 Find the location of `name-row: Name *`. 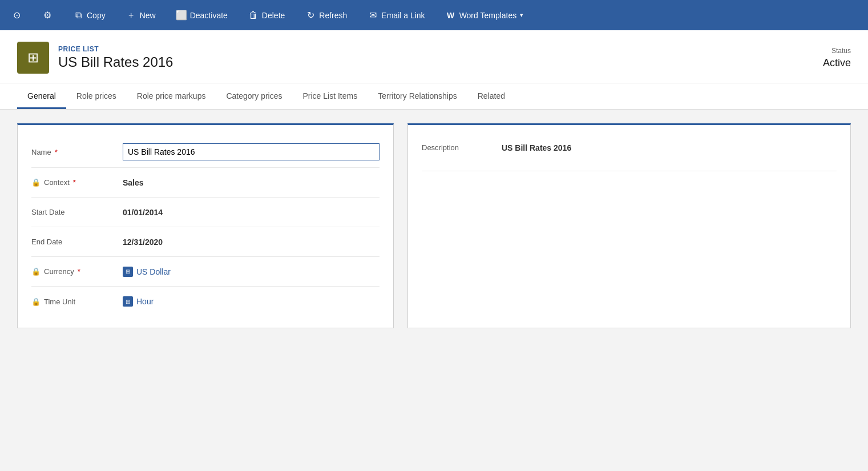

name-row: Name * is located at coordinates (205, 152).